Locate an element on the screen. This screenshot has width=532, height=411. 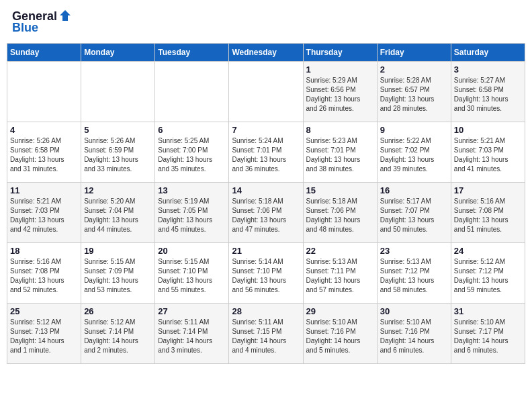
day-info: Sunrise: 5:15 AM Sunset: 7:10 PM Dayligh… is located at coordinates (192, 276).